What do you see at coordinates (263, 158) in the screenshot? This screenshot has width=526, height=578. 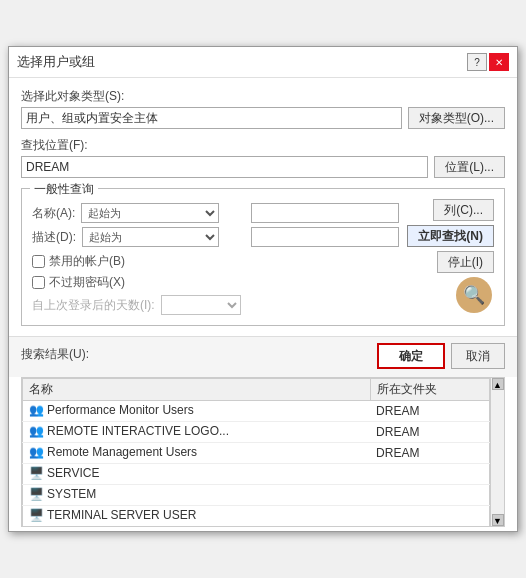 I see `location-section: 查找位置(F): 位置(L)...` at bounding box center [263, 158].